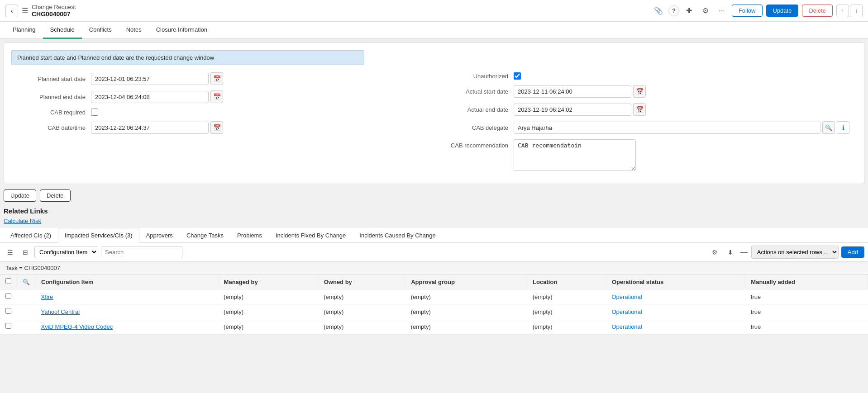 The height and width of the screenshot is (393, 868). Describe the element at coordinates (188, 58) in the screenshot. I see `info-banner: Planned start date and Planned end date …` at that location.